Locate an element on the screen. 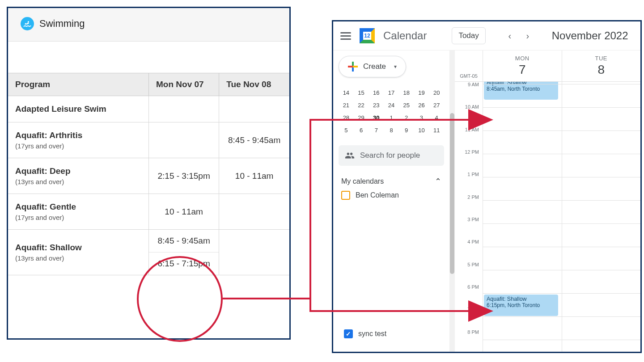 Image resolution: width=644 pixels, height=362 pixels. create-button: Create ▾ is located at coordinates (372, 67).